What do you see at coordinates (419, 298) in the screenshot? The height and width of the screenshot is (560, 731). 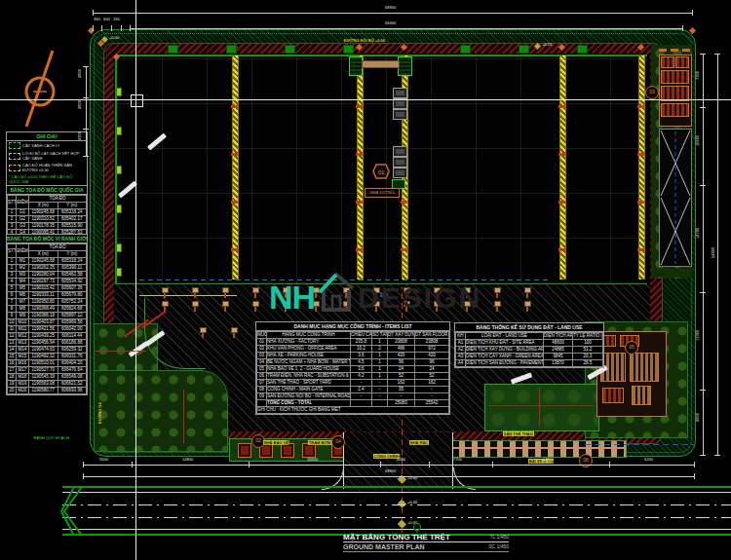 I see `watermark-text-secondary: DESIGN` at bounding box center [419, 298].